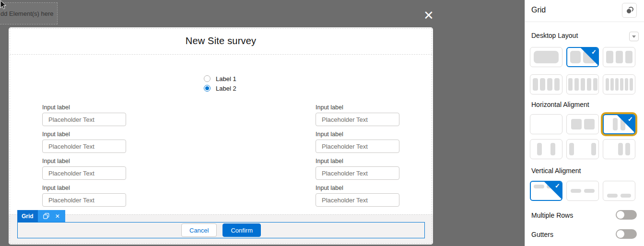 The image size is (644, 246). What do you see at coordinates (3, 5) in the screenshot?
I see `mouse-cursor-icon` at bounding box center [3, 5].